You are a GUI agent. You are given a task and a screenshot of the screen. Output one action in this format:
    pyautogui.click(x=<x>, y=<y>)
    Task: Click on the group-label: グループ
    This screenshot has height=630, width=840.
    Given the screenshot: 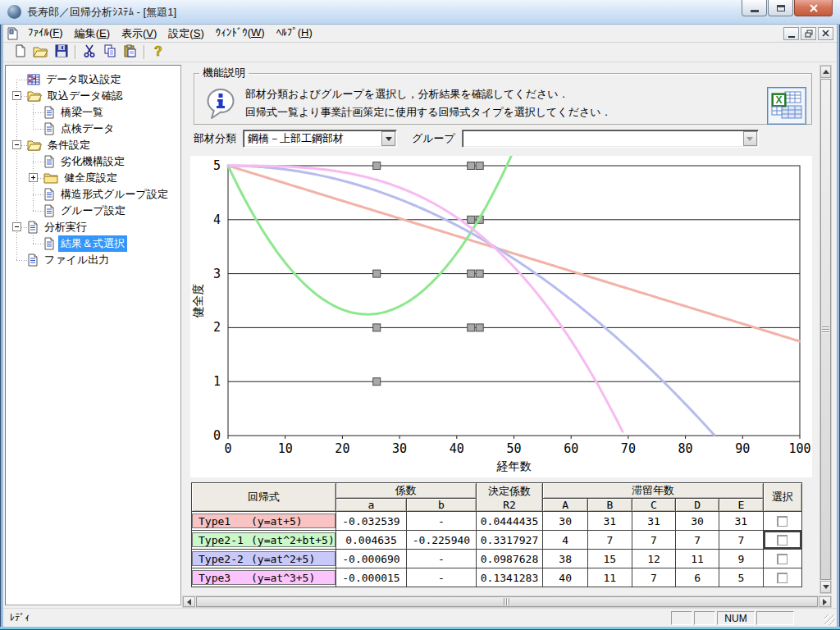 What is the action you would take?
    pyautogui.click(x=433, y=139)
    